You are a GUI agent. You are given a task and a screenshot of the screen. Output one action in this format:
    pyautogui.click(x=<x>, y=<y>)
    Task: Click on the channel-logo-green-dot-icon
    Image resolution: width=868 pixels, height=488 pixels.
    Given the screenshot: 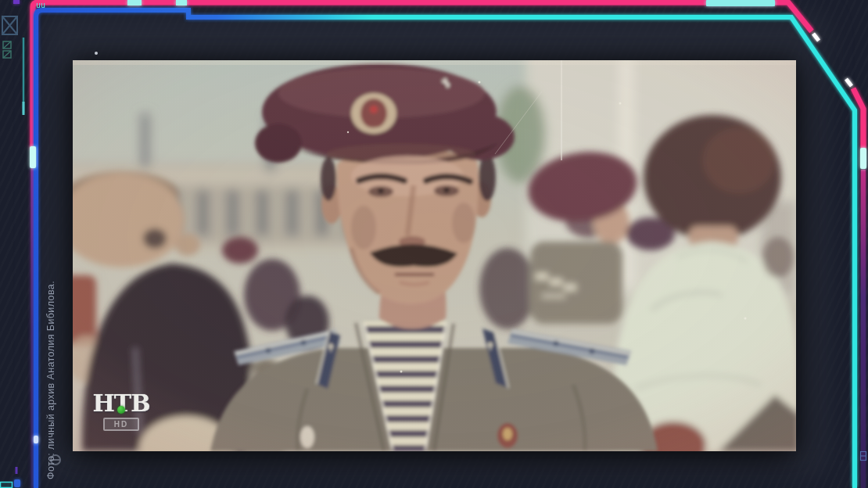 What is the action you would take?
    pyautogui.click(x=121, y=410)
    